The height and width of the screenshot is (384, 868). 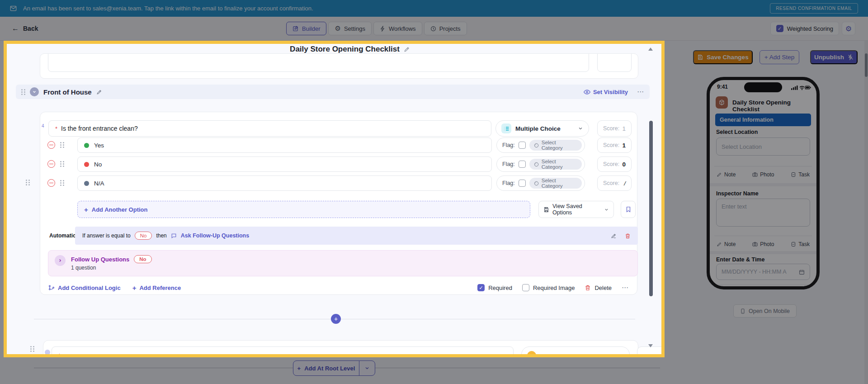 I want to click on option-input: No, so click(x=285, y=164).